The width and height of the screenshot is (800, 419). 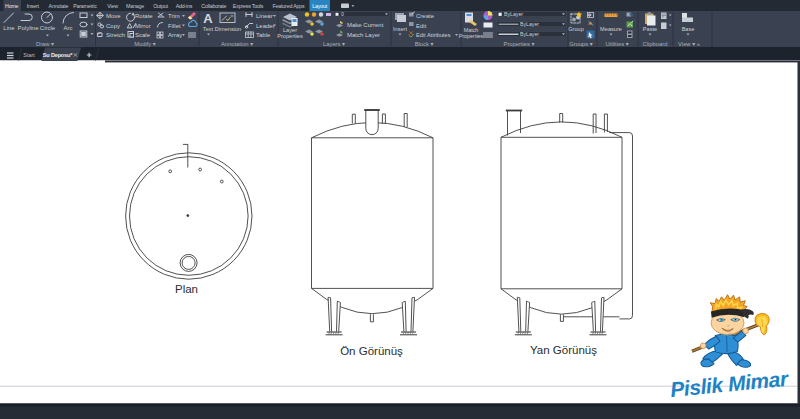 I want to click on svg-text: Plan, so click(x=186, y=289).